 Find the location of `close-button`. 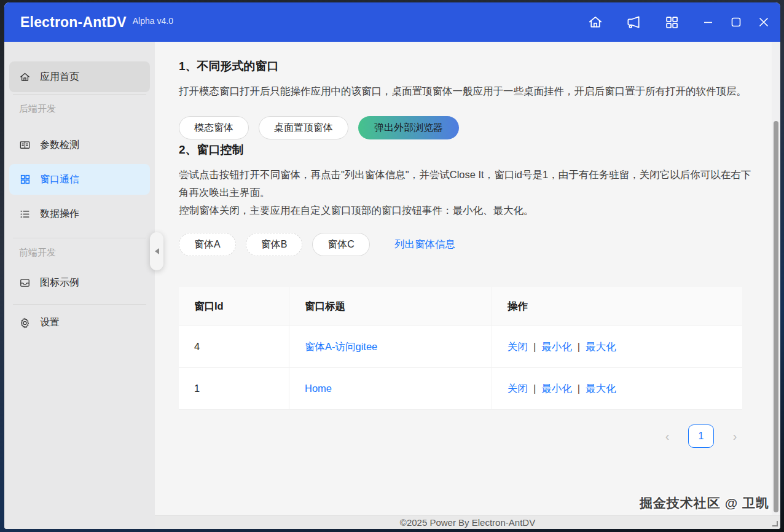

close-button is located at coordinates (764, 22).